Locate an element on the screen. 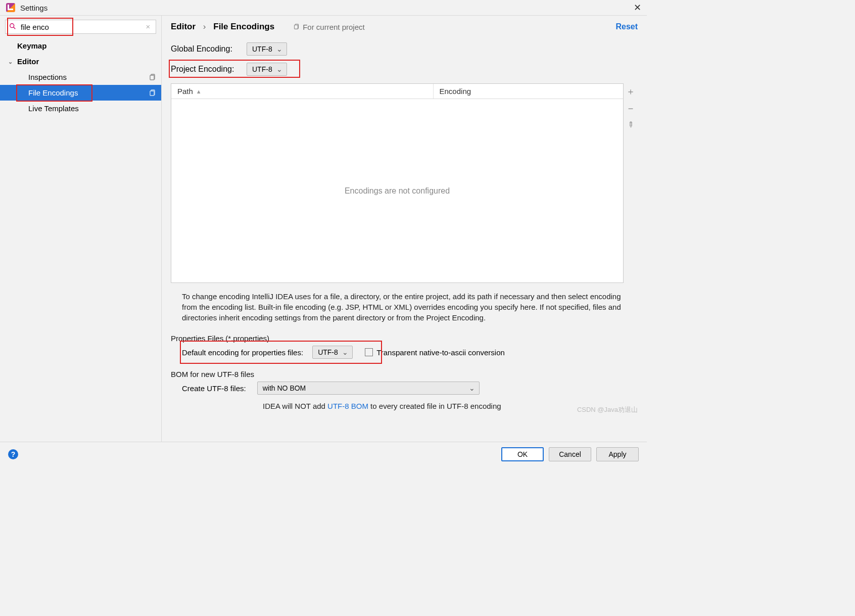 The height and width of the screenshot is (616, 855). clear-search-icon: × is located at coordinates (148, 26).